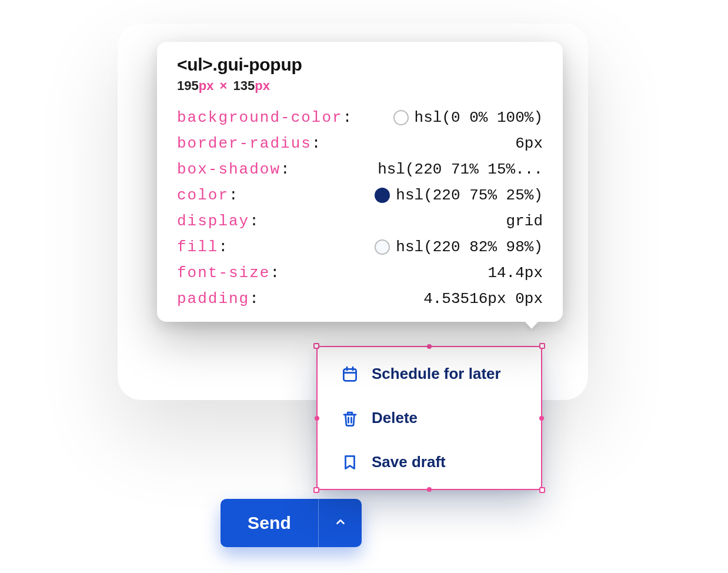 This screenshot has width=728, height=573. I want to click on devtools-style-value: 6px, so click(529, 144).